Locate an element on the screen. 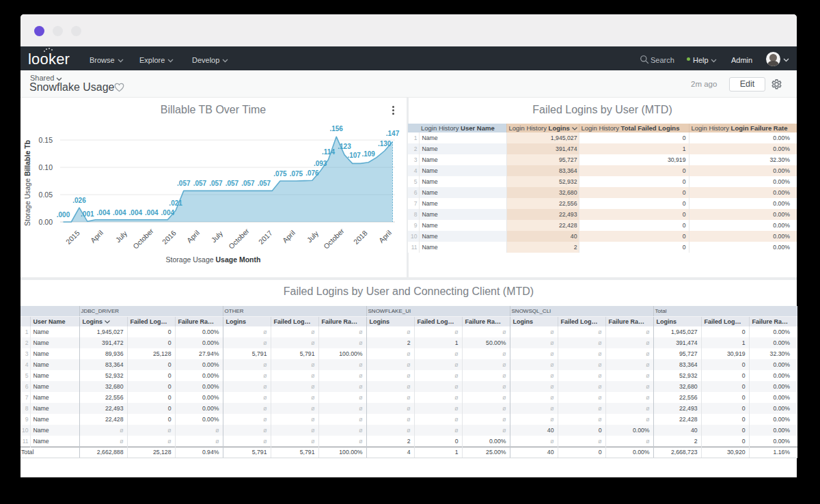  svg-text: 2015 is located at coordinates (72, 238).